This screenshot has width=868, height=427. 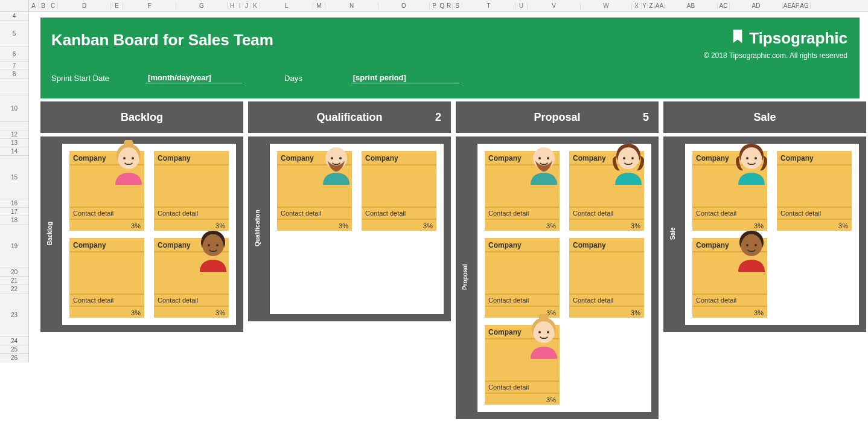 What do you see at coordinates (14, 246) in the screenshot?
I see `row-header-19: 19` at bounding box center [14, 246].